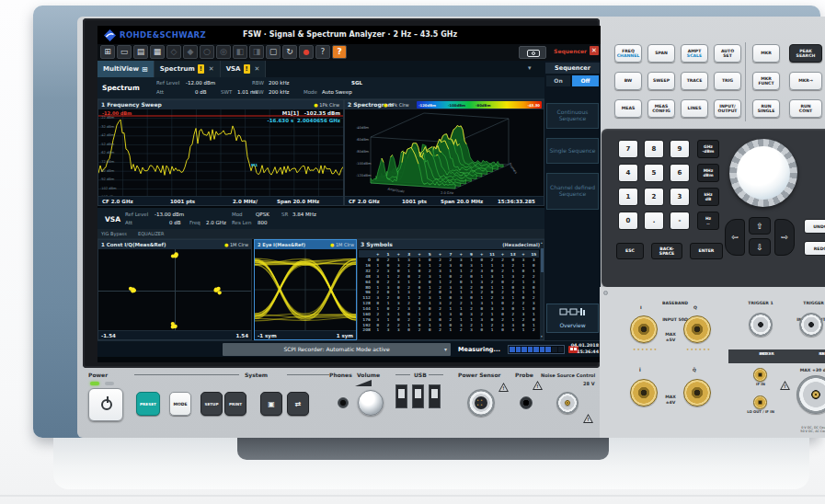 The image size is (825, 504). What do you see at coordinates (108, 52) in the screenshot?
I see `windows-icon: ⊞` at bounding box center [108, 52].